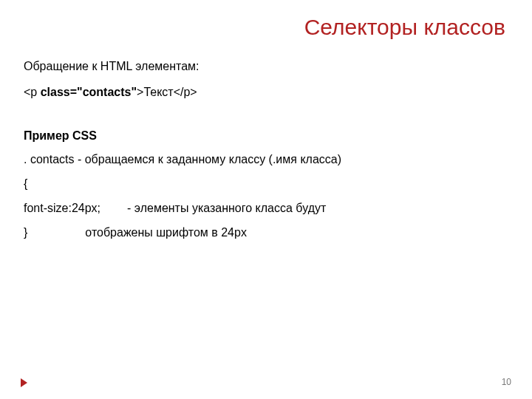  Describe the element at coordinates (167, 92) in the screenshot. I see `tag-close-text: >Текст</p>` at that location.